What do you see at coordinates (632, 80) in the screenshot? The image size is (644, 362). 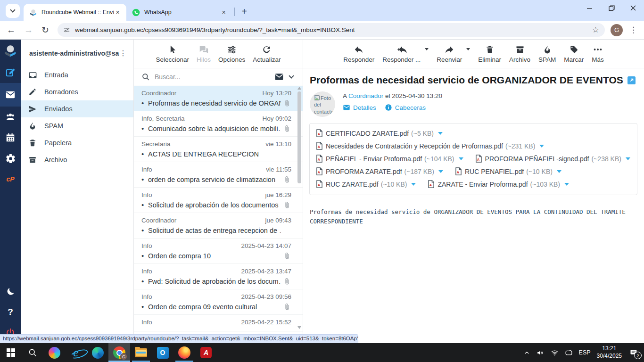 I see `open-in-new-window-icon` at bounding box center [632, 80].